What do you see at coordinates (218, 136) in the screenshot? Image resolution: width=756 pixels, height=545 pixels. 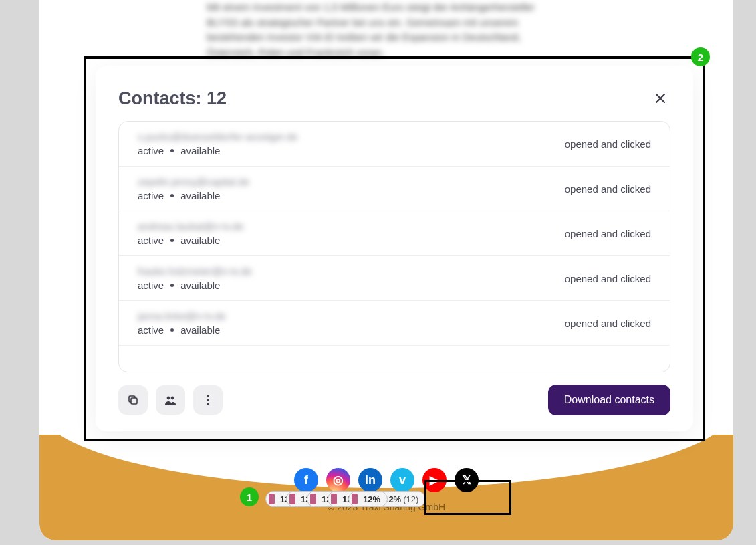 I see `contact-email: s.pucks@duesseldorfer-anzeiger.de` at bounding box center [218, 136].